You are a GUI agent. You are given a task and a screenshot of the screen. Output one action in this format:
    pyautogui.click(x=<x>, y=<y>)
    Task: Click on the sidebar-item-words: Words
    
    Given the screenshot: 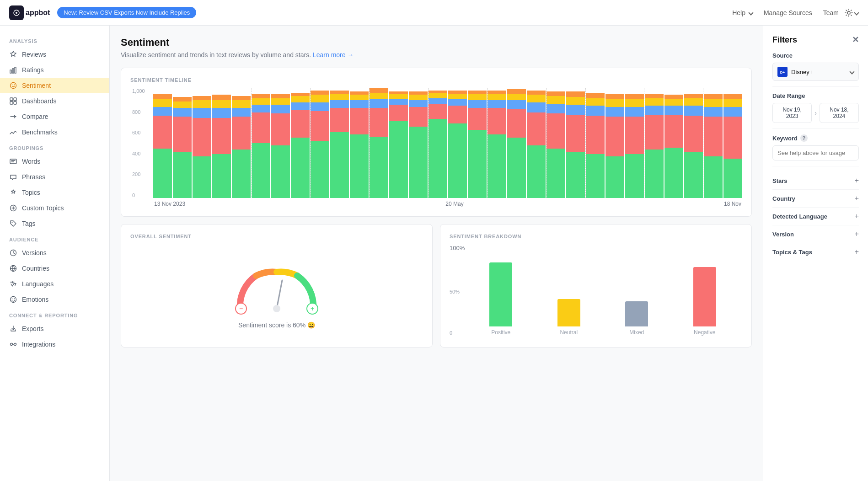 What is the action you would take?
    pyautogui.click(x=55, y=161)
    